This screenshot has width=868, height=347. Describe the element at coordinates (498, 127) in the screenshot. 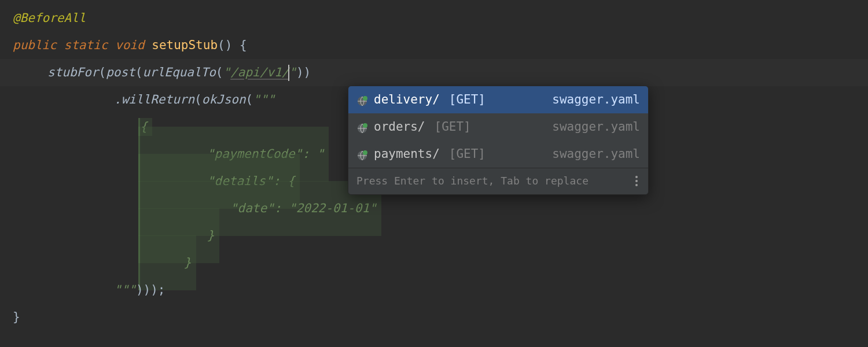

I see `completion-item: orders/[GET]swagger.yaml` at that location.